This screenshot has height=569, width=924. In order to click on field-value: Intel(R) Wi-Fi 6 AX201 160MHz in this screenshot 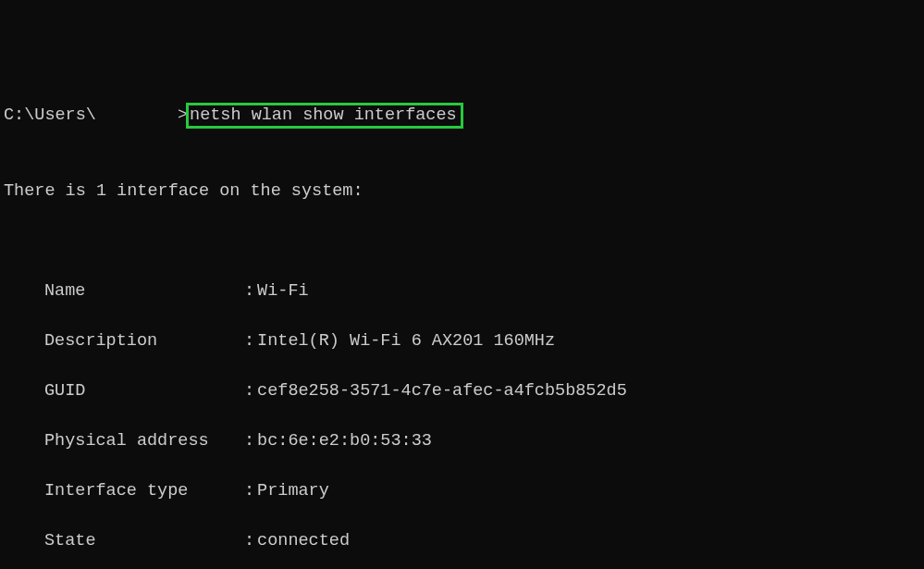, I will do `click(405, 340)`.